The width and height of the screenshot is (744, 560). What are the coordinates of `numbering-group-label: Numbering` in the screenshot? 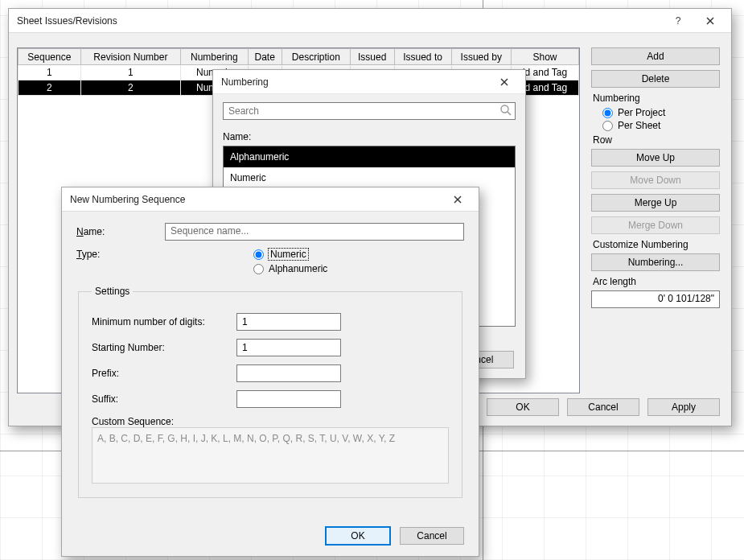 It's located at (656, 98).